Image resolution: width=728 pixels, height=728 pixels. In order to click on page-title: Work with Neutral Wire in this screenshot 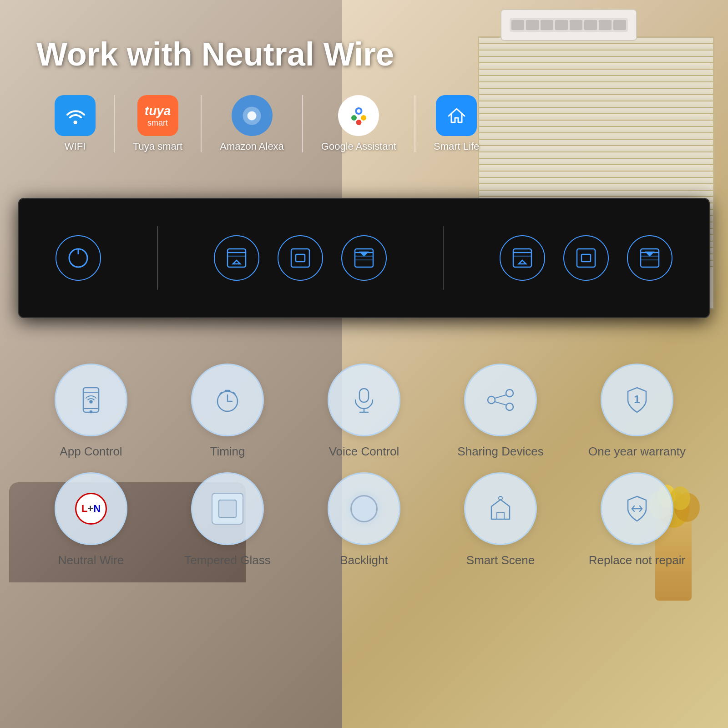, I will do `click(364, 55)`.